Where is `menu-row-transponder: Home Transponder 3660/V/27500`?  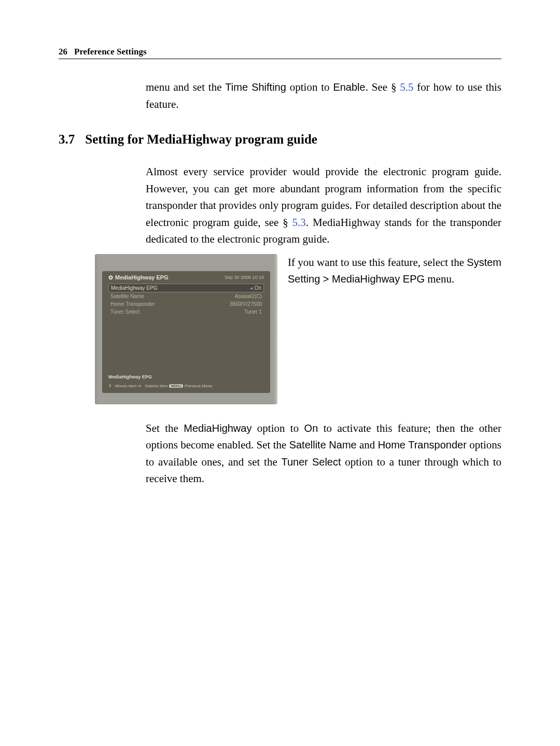
menu-row-transponder: Home Transponder 3660/V/27500 is located at coordinates (186, 304).